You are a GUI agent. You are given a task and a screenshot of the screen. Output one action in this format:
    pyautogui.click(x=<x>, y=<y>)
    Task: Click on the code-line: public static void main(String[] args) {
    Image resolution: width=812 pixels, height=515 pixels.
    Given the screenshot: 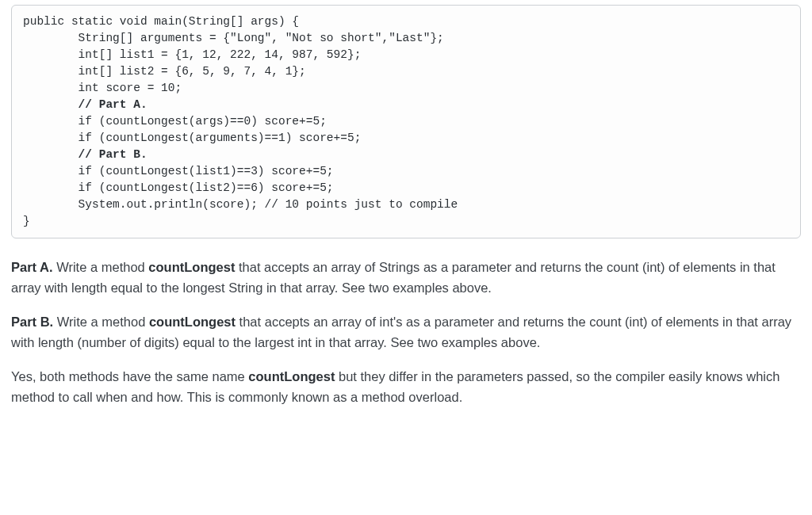 What is the action you would take?
    pyautogui.click(x=161, y=21)
    